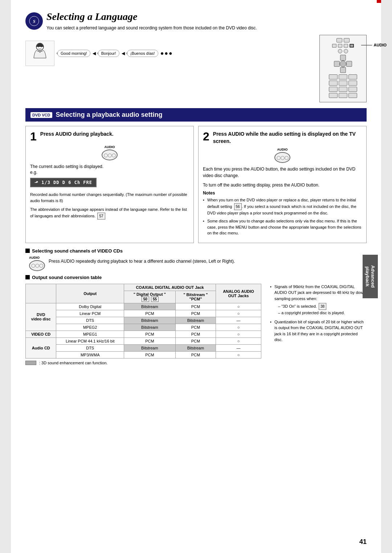 This screenshot has height=553, width=392. I want to click on remote-dpad-right, so click(349, 64).